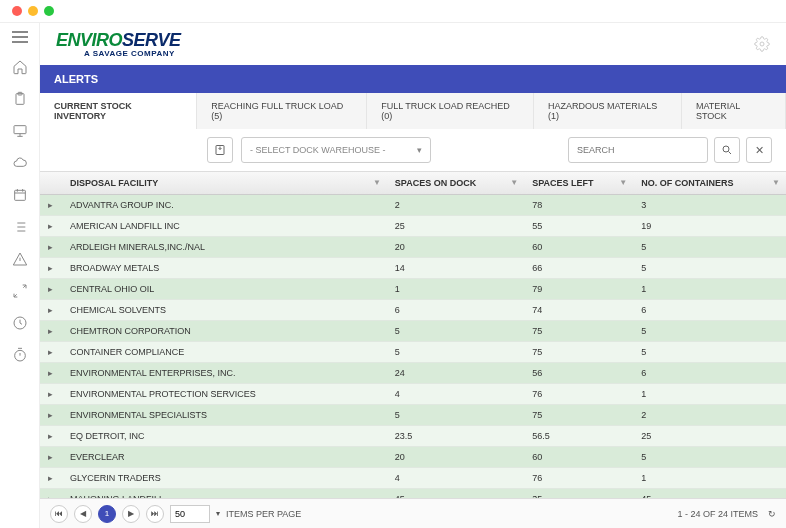  Describe the element at coordinates (17, 11) in the screenshot. I see `close-window-icon` at that location.